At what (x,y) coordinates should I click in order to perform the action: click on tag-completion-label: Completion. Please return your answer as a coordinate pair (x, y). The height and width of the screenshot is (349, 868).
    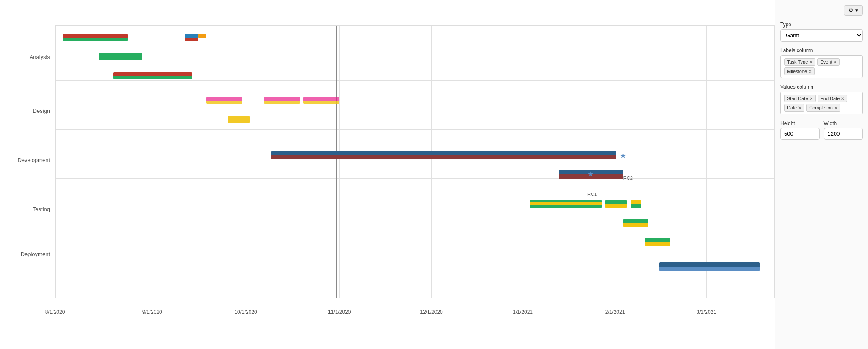
    Looking at the image, I should click on (821, 108).